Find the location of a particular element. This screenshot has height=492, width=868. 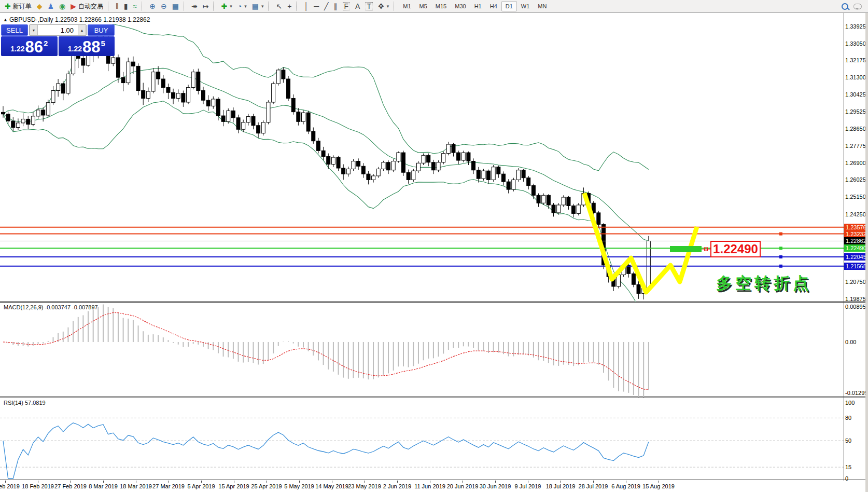

chart-title-text: GBPUSD-,Daily 1.22503 1.22866 1.21938 1.… is located at coordinates (80, 20).